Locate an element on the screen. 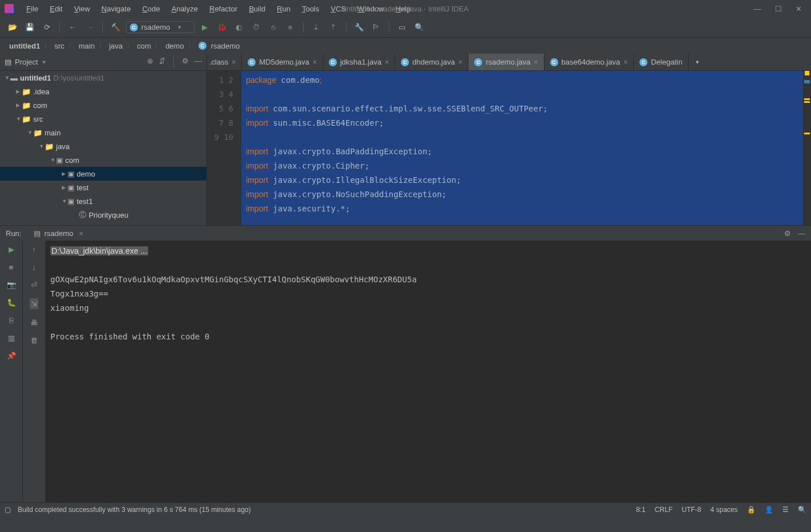 The height and width of the screenshot is (532, 811). debug-icon: 🐞 is located at coordinates (222, 27).